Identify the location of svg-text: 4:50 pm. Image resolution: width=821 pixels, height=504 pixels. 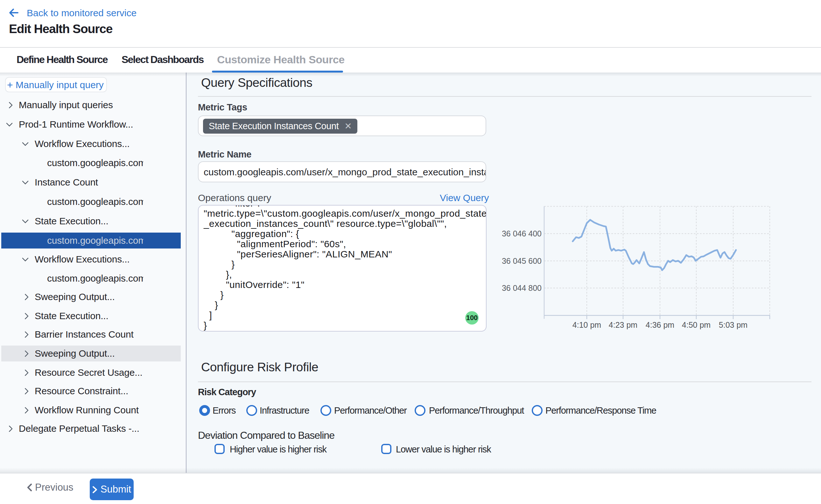
(696, 325).